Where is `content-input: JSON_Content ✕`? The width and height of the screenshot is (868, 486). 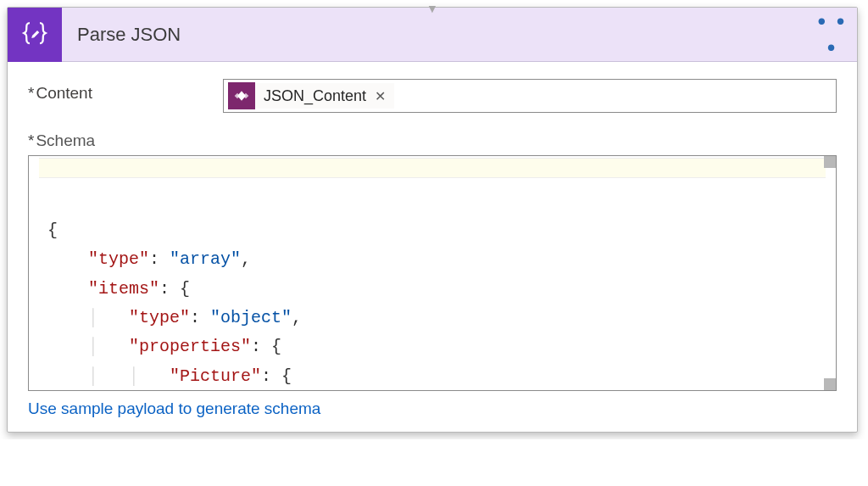
content-input: JSON_Content ✕ is located at coordinates (530, 96).